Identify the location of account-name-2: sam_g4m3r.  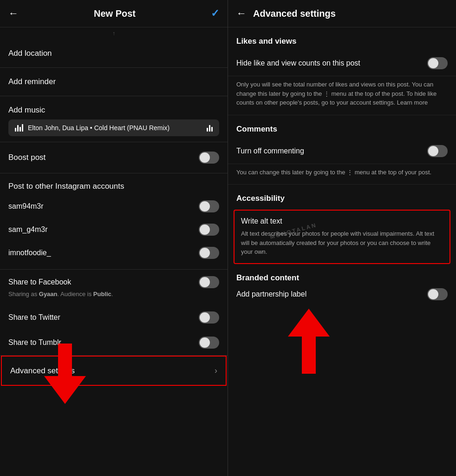
(28, 230).